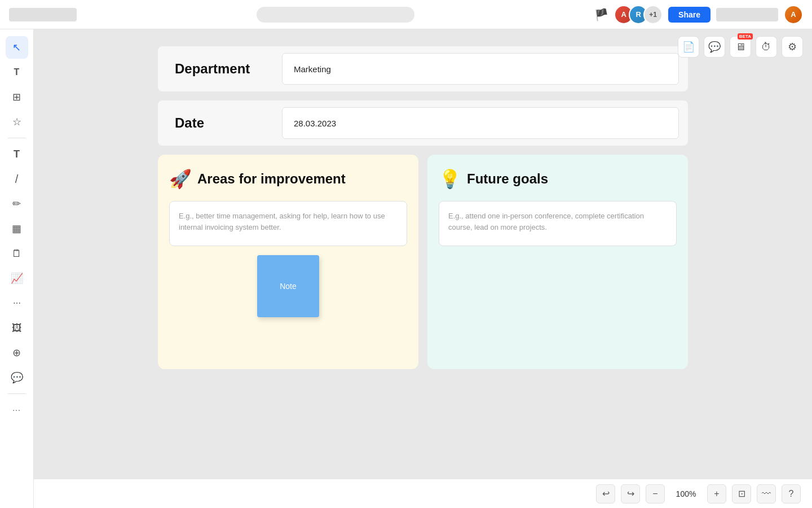 The image size is (812, 508). What do you see at coordinates (742, 493) in the screenshot?
I see `fit-icon: ⊡` at bounding box center [742, 493].